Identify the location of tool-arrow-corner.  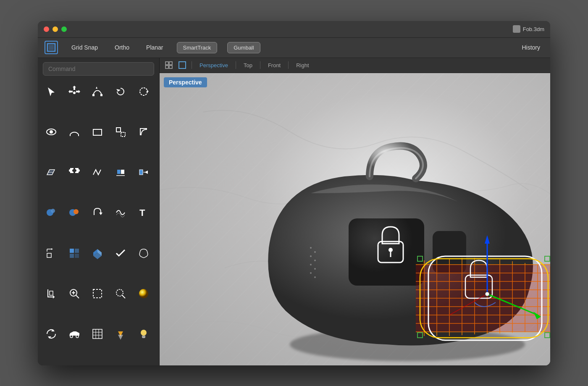
(51, 253).